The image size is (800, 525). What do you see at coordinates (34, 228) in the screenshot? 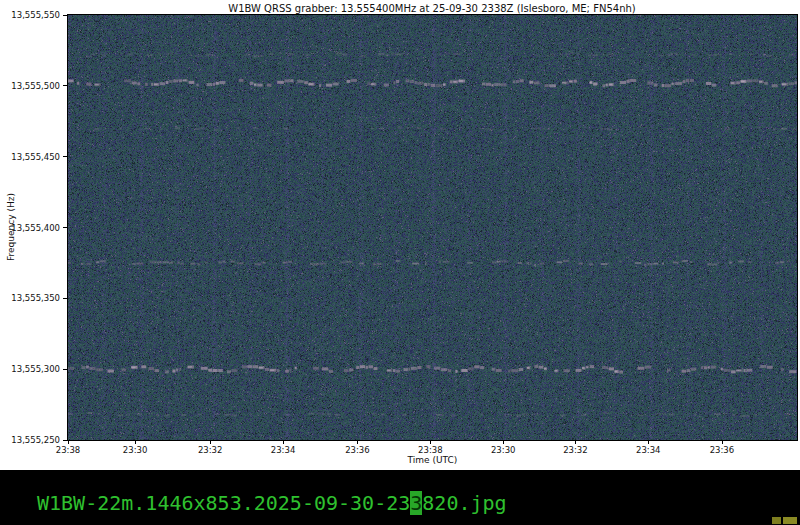
I see `y-axis-ticks: 13,555,55013,555,50013,555,45013,555,400…` at bounding box center [34, 228].